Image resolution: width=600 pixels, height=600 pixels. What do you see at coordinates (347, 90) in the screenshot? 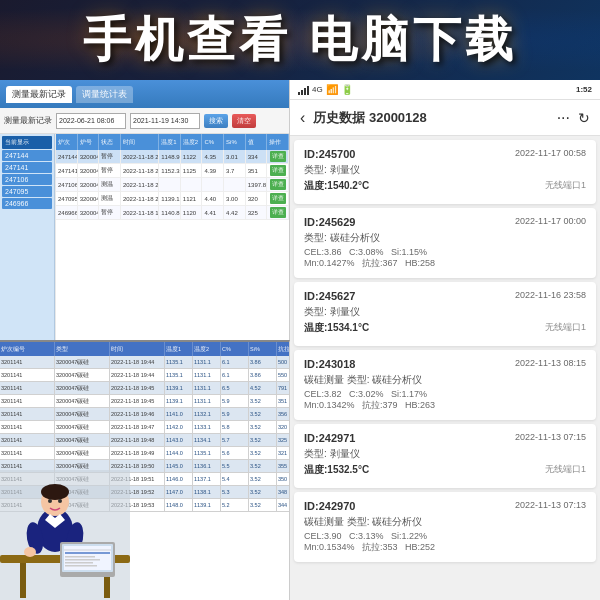
I see `battery-icon: 🔋` at bounding box center [347, 90].